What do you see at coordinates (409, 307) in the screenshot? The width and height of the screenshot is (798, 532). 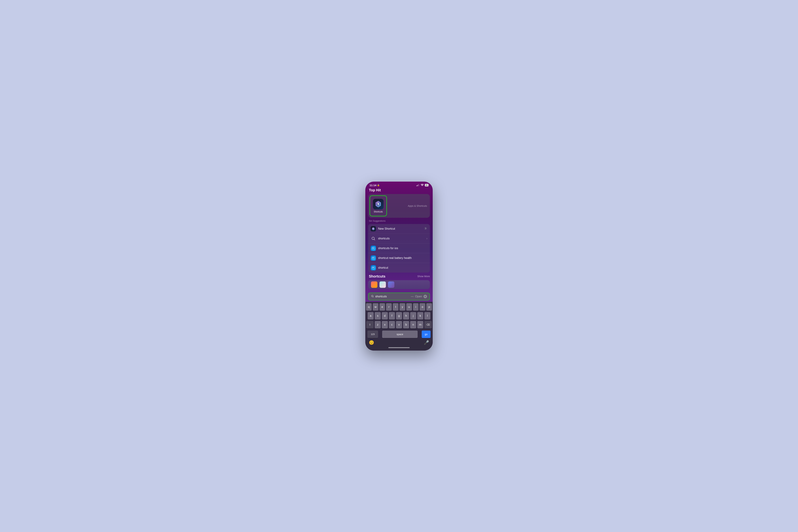 I see `key-u: u` at bounding box center [409, 307].